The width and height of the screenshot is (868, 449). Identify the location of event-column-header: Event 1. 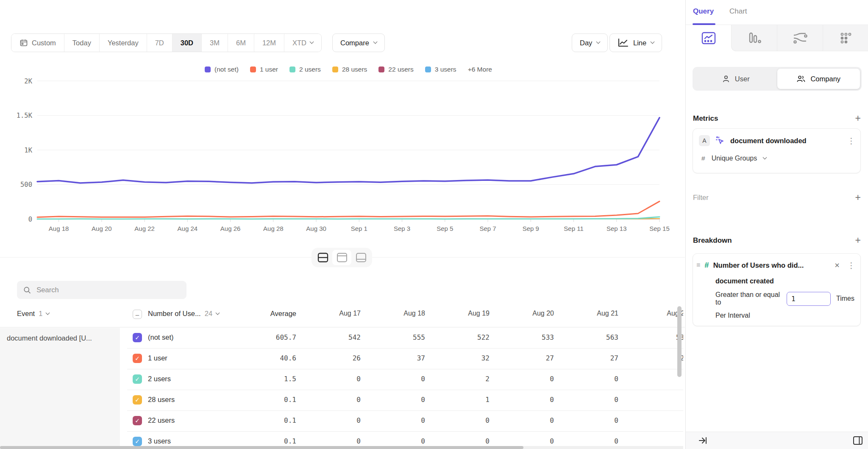
(33, 313).